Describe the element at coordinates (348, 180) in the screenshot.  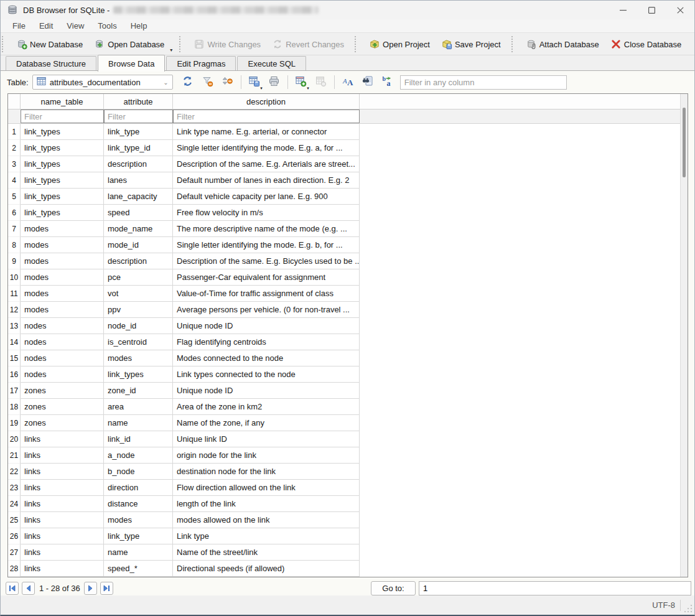
I see `table-row: 4link_typeslanesDefault number of lanes …` at that location.